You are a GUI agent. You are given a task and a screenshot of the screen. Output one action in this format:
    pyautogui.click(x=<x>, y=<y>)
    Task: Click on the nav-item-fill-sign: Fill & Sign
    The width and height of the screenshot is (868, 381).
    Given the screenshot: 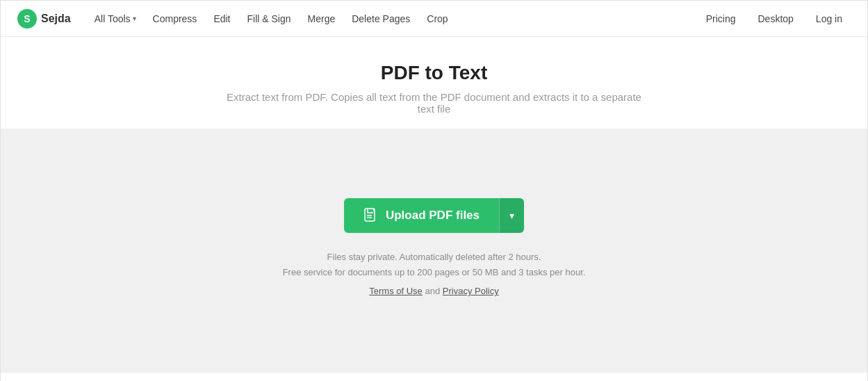 What is the action you would take?
    pyautogui.click(x=270, y=19)
    